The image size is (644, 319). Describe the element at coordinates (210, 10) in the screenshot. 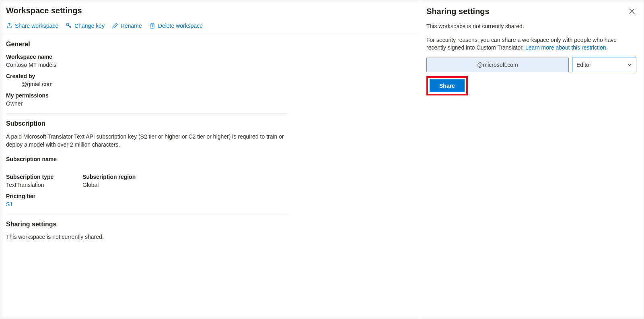

I see `page-title: Workspace settings` at that location.